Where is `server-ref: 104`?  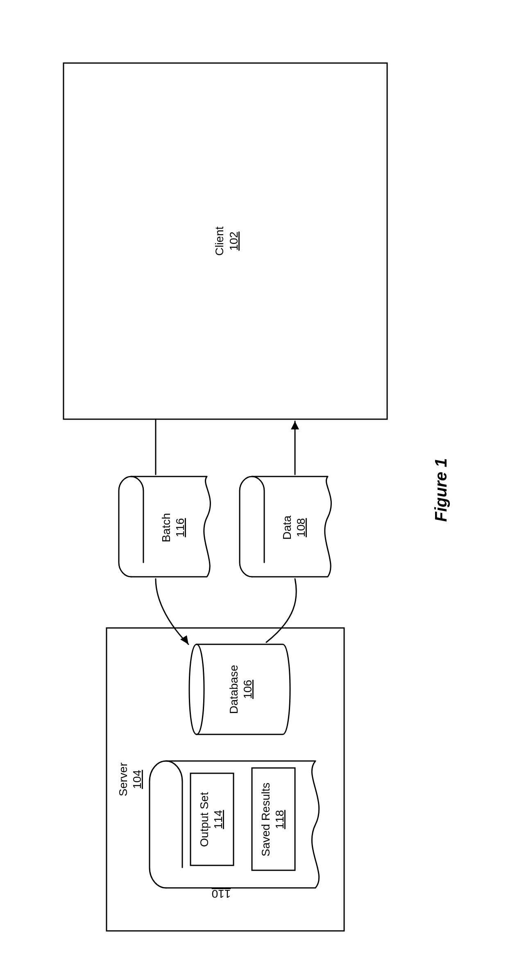 server-ref: 104 is located at coordinates (137, 779).